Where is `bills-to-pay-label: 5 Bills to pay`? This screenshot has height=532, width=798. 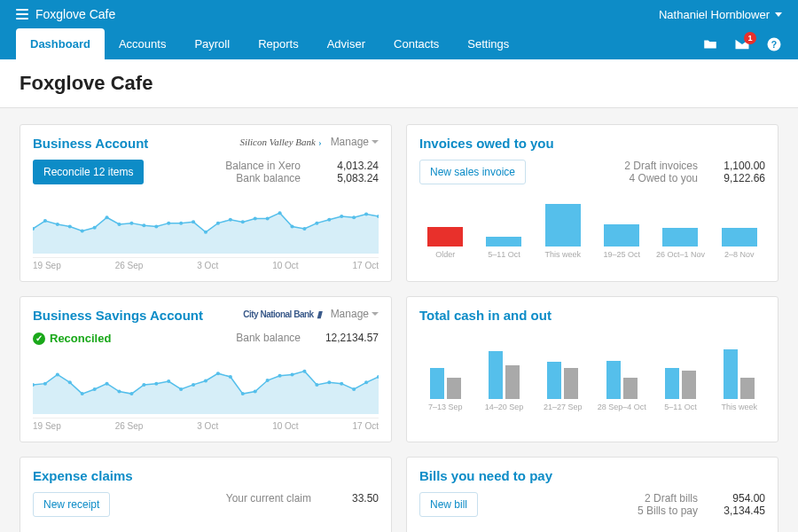 bills-to-pay-label: 5 Bills to pay is located at coordinates (668, 511).